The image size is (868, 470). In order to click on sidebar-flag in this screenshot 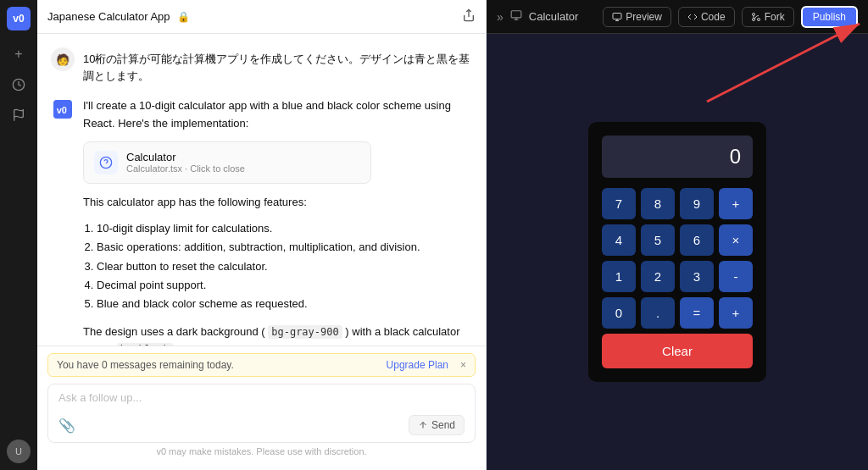, I will do `click(19, 115)`.